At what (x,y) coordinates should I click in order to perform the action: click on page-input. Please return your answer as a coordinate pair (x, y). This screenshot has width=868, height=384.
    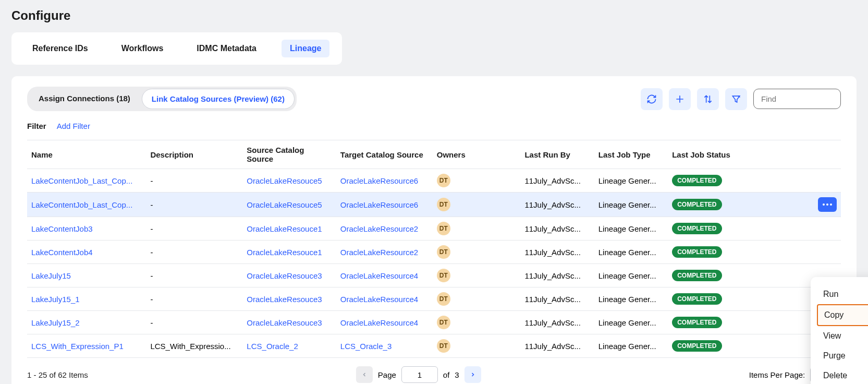
    Looking at the image, I should click on (420, 375).